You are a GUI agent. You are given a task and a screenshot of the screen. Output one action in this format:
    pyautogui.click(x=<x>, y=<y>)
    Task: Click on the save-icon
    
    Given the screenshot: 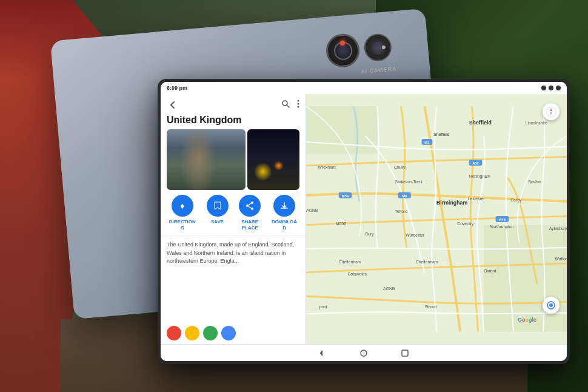 What is the action you would take?
    pyautogui.click(x=218, y=206)
    